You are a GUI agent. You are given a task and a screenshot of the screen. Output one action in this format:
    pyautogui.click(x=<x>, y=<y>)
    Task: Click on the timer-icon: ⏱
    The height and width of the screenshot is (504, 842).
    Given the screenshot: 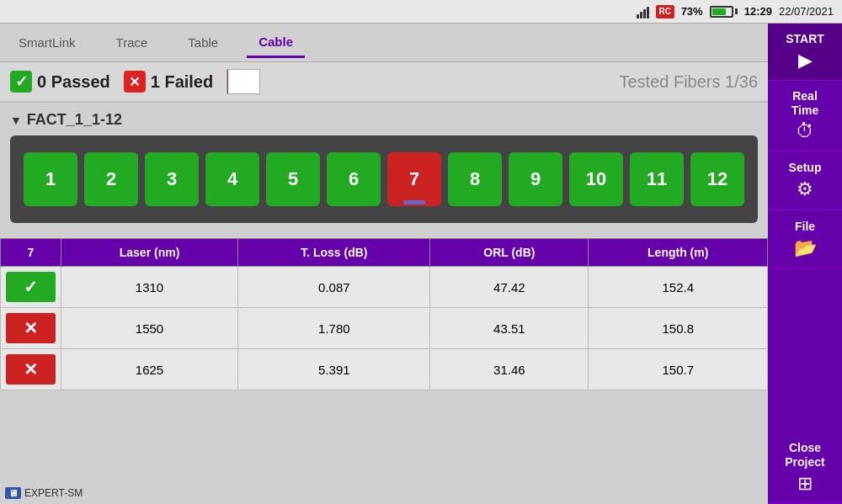 What is the action you would take?
    pyautogui.click(x=805, y=131)
    